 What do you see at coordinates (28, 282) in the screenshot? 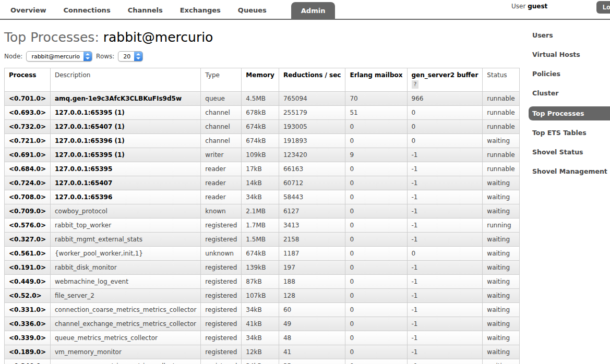
I see `cell-process: <0.449.0>` at bounding box center [28, 282].